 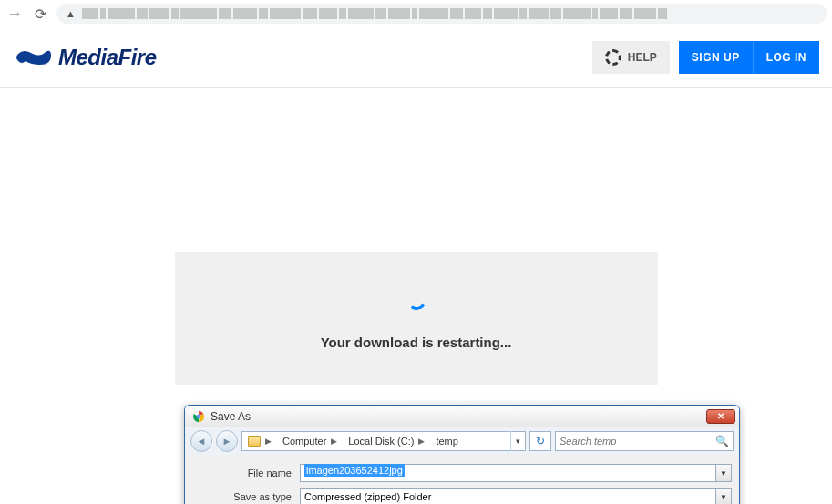 What do you see at coordinates (462, 417) in the screenshot?
I see `dialog-title-bar: Save As ✕` at bounding box center [462, 417].